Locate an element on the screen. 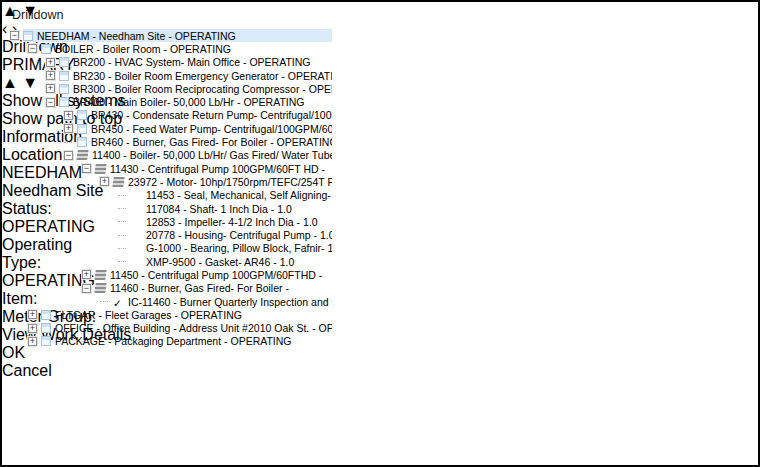 The height and width of the screenshot is (467, 760). tree-node: 11460 - Burner, Gas Fired- For Boiler - is located at coordinates (214, 288).